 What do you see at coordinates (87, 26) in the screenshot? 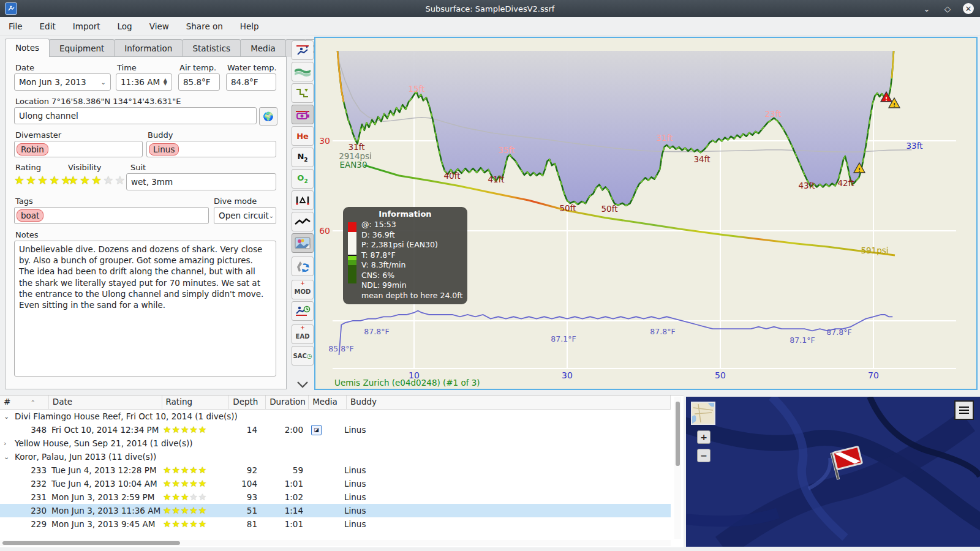
I see `menu-item-import: Import` at bounding box center [87, 26].